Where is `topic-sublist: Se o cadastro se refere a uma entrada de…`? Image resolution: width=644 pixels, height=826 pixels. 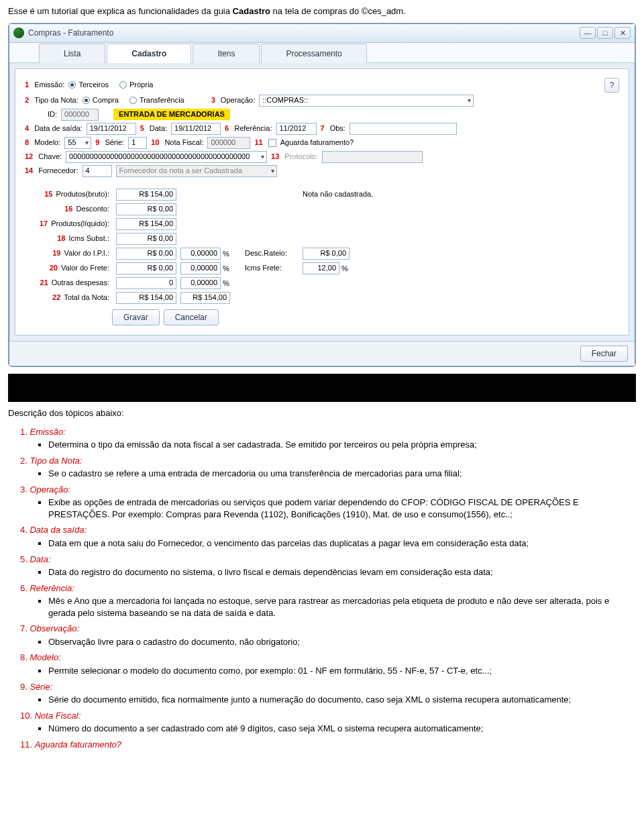 topic-sublist: Se o cadastro se refere a uma entrada de… is located at coordinates (328, 474).